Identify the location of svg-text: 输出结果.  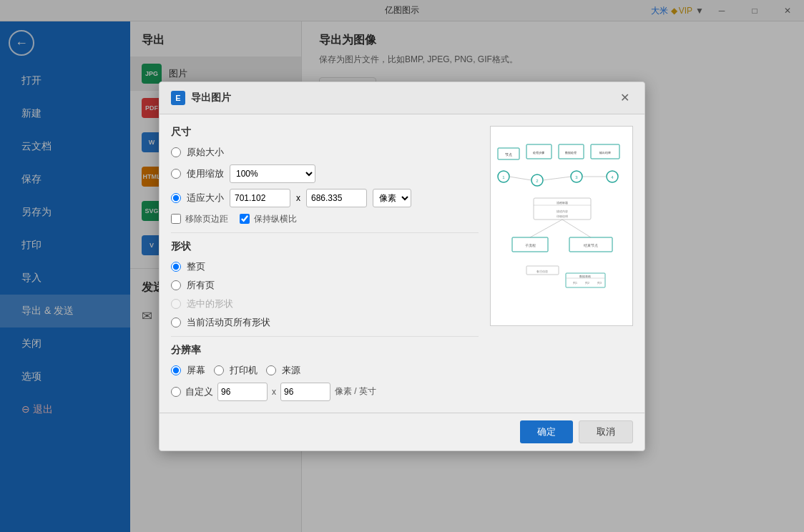
(605, 153).